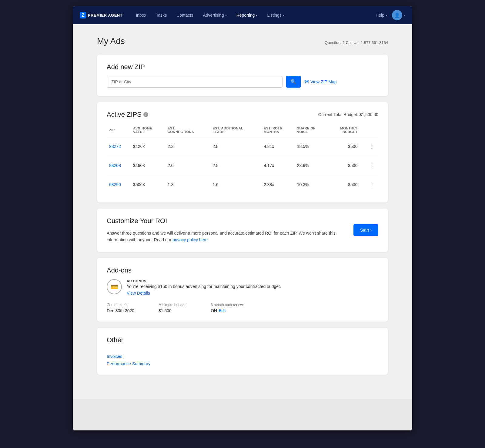 This screenshot has width=485, height=448. I want to click on col-actions, so click(369, 131).